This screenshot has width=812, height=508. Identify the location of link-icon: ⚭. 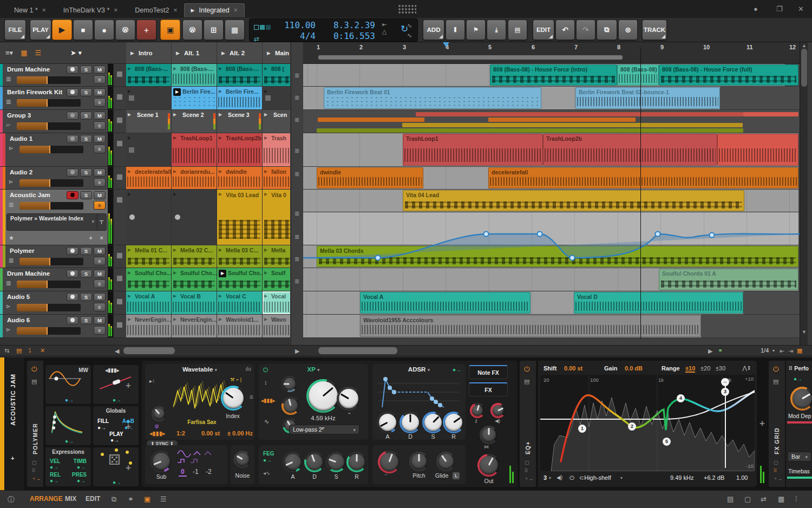
(131, 499).